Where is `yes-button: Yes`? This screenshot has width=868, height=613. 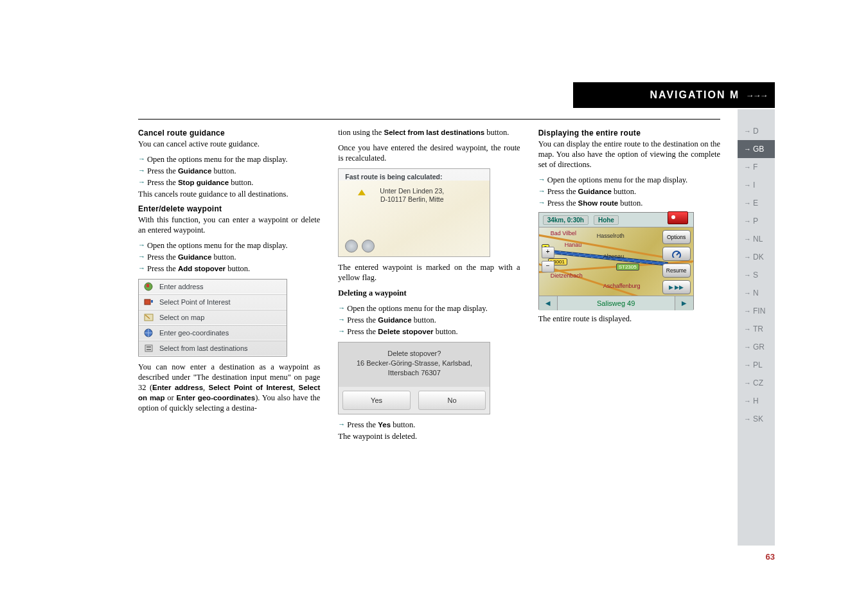 yes-button: Yes is located at coordinates (376, 400).